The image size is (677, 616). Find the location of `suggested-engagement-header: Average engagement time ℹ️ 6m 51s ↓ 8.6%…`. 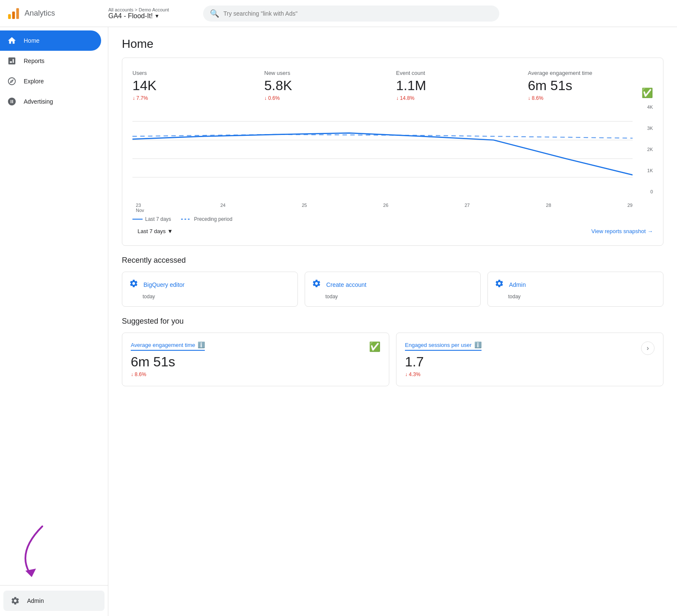

suggested-engagement-header: Average engagement time ℹ️ 6m 51s ↓ 8.6%… is located at coordinates (256, 360).